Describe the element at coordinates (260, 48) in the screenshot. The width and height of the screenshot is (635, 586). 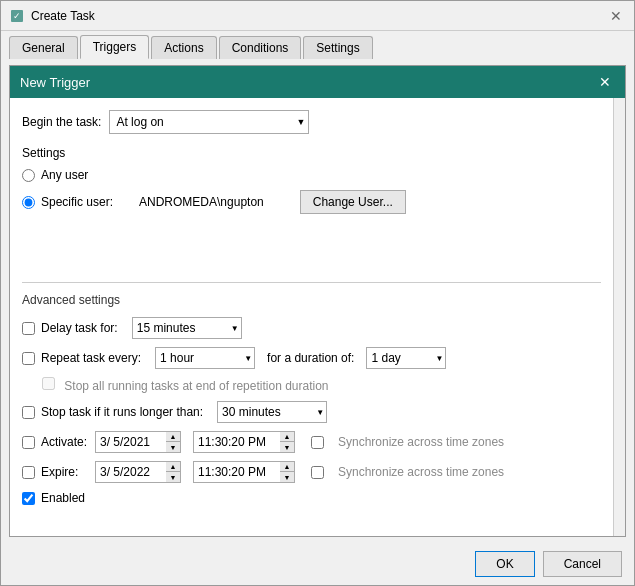
I see `tab-conditions: Conditions` at that location.